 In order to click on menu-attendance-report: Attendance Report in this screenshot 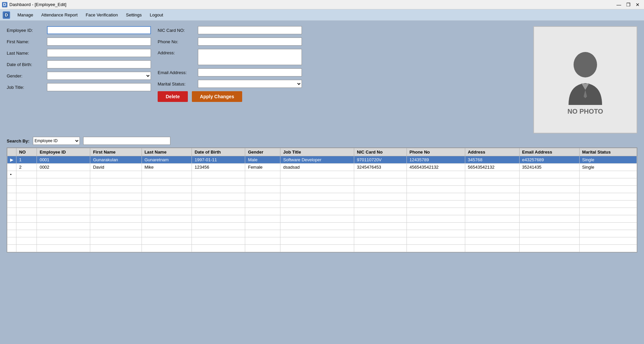, I will do `click(59, 15)`.